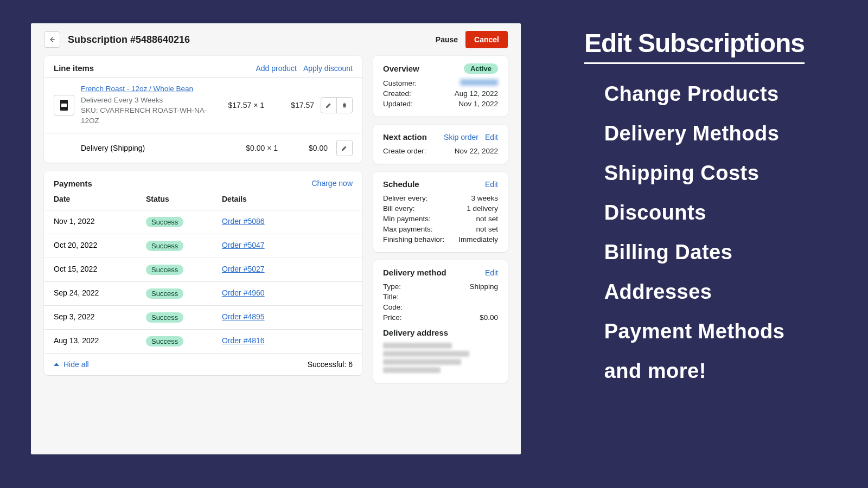 The width and height of the screenshot is (868, 488). What do you see at coordinates (52, 40) in the screenshot?
I see `back-button` at bounding box center [52, 40].